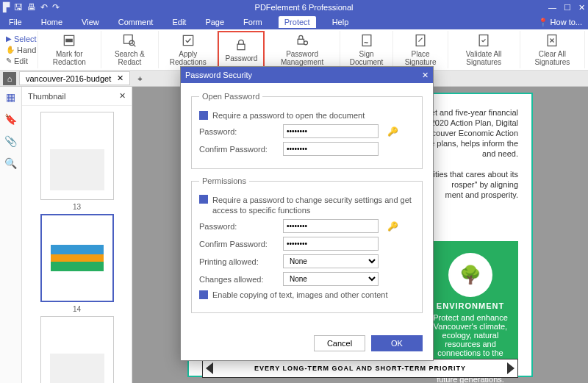  Describe the element at coordinates (90, 22) in the screenshot. I see `tab-view: View` at that location.